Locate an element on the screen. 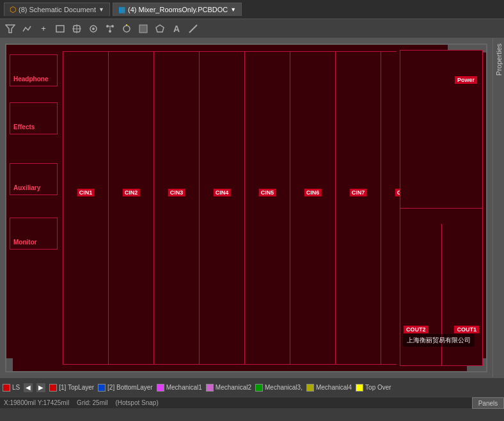 Image resolution: width=504 pixels, height=421 pixels. ls-indicator: LS is located at coordinates (12, 388).